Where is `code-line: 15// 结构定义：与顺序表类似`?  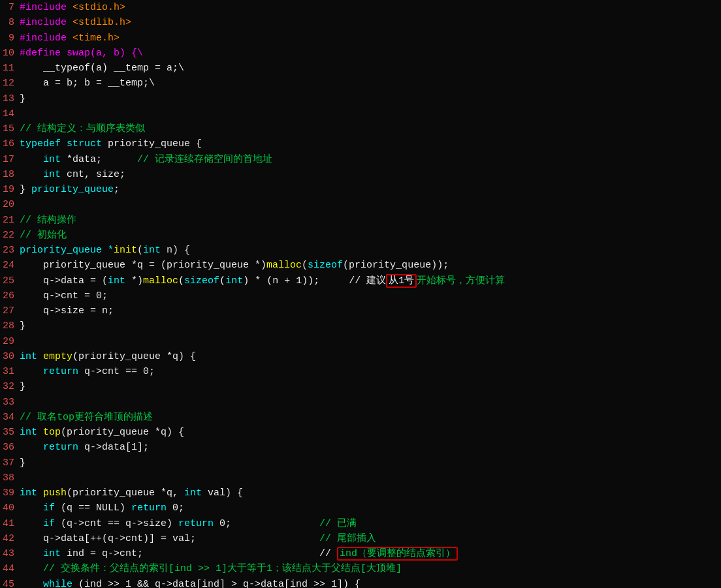
code-line: 15// 结构定义：与顺序表类似 is located at coordinates (360, 129).